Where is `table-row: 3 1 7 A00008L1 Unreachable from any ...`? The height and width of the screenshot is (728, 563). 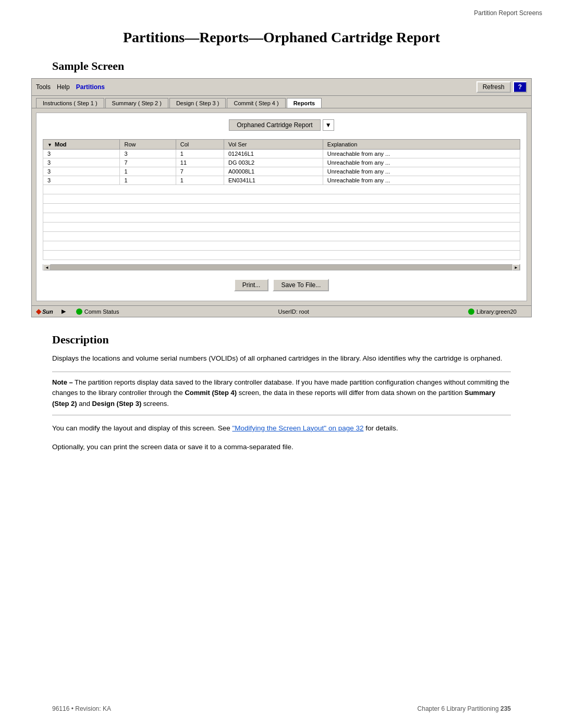
table-row: 3 1 7 A00008L1 Unreachable from any ... is located at coordinates (282, 172).